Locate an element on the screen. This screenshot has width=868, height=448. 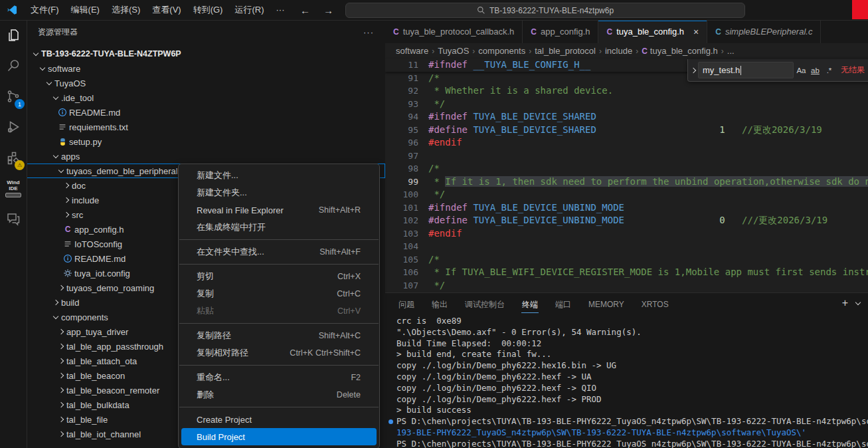
panel-tab-调试控制台: 调试控制台 is located at coordinates (485, 304).